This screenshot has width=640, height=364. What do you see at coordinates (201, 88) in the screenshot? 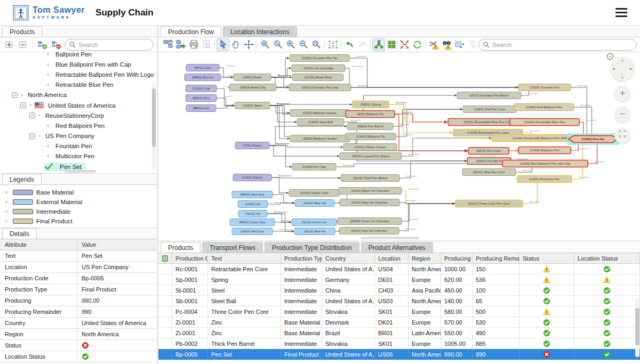
I see `graph-node: (CH02) Coal` at bounding box center [201, 88].